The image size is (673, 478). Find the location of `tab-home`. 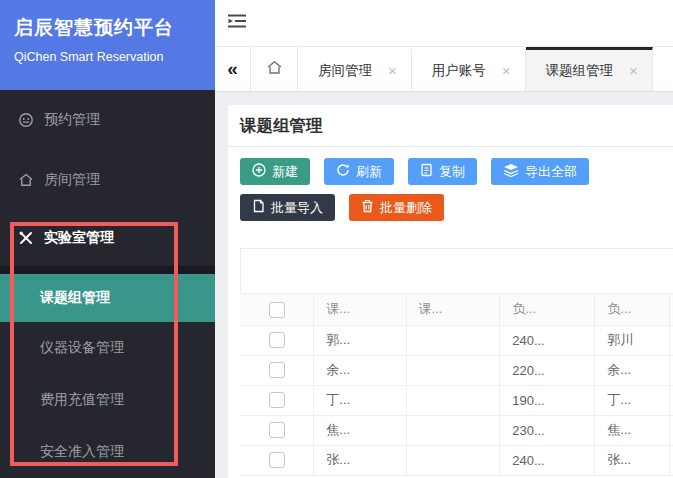

tab-home is located at coordinates (274, 69).